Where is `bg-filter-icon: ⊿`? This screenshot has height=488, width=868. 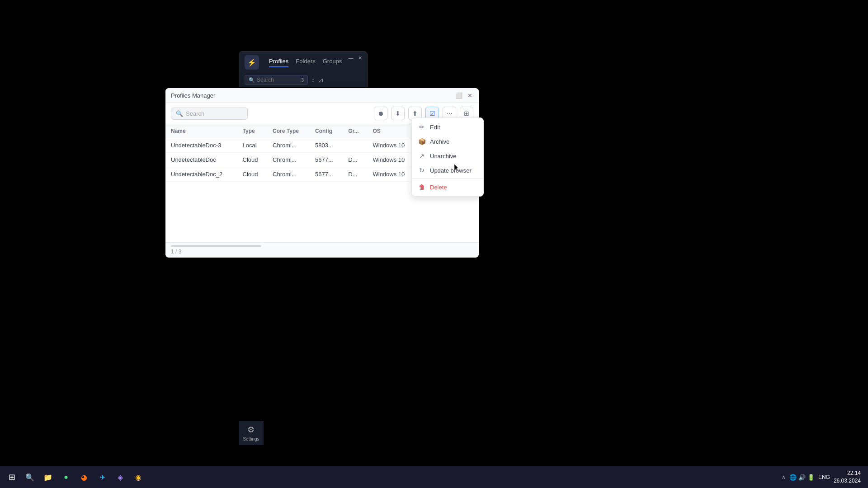
bg-filter-icon: ⊿ is located at coordinates (321, 80).